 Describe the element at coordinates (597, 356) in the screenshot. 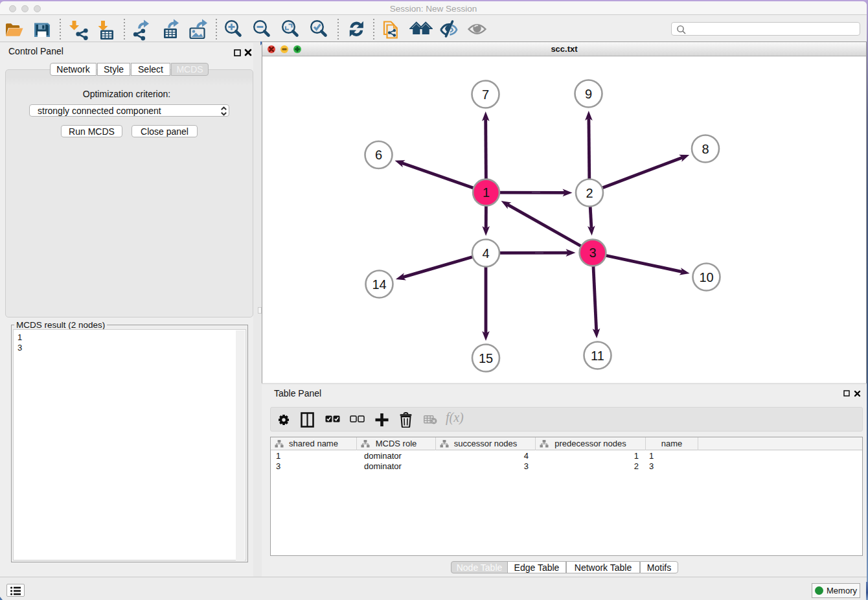

I see `svg-text: 11` at that location.